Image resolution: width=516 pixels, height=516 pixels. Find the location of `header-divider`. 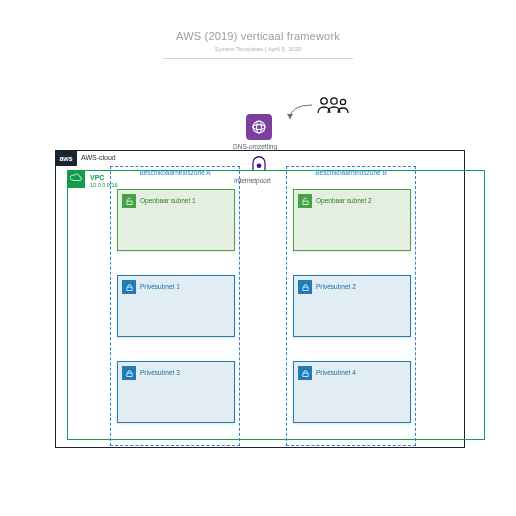

header-divider is located at coordinates (258, 58).